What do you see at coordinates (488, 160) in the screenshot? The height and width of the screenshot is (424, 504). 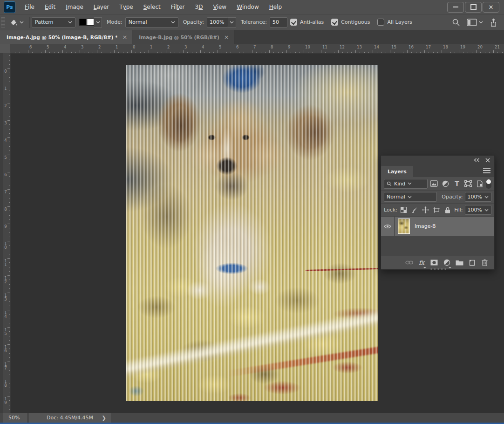 I see `close-panel-icon` at bounding box center [488, 160].